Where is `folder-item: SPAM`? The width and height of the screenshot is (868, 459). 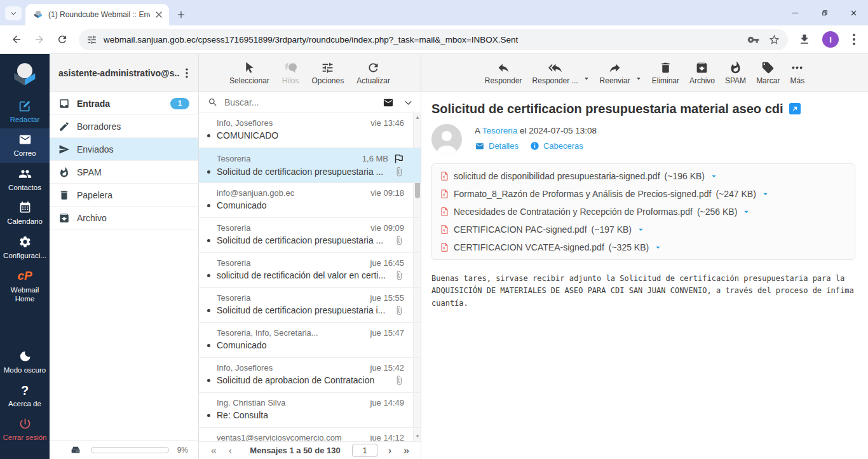 folder-item: SPAM is located at coordinates (124, 172).